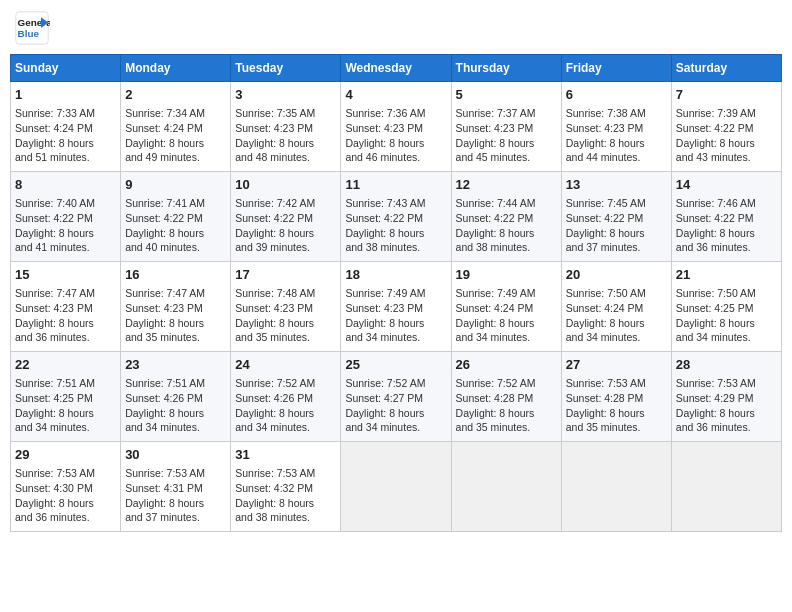 The image size is (792, 612). I want to click on calendar-cell: 9Sunrise: 7:41 AM Sunset: 4:22 PM Daylig…, so click(176, 217).